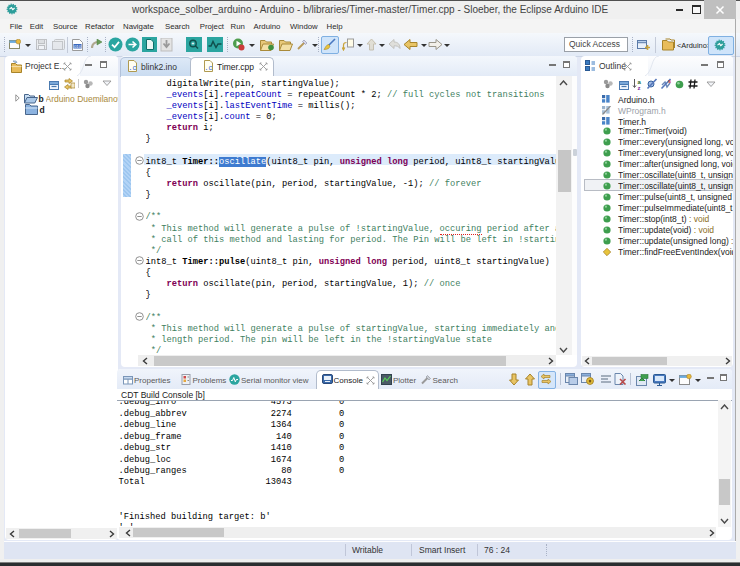 This screenshot has width=740, height=566. Describe the element at coordinates (670, 81) in the screenshot. I see `svg-text: s` at that location.